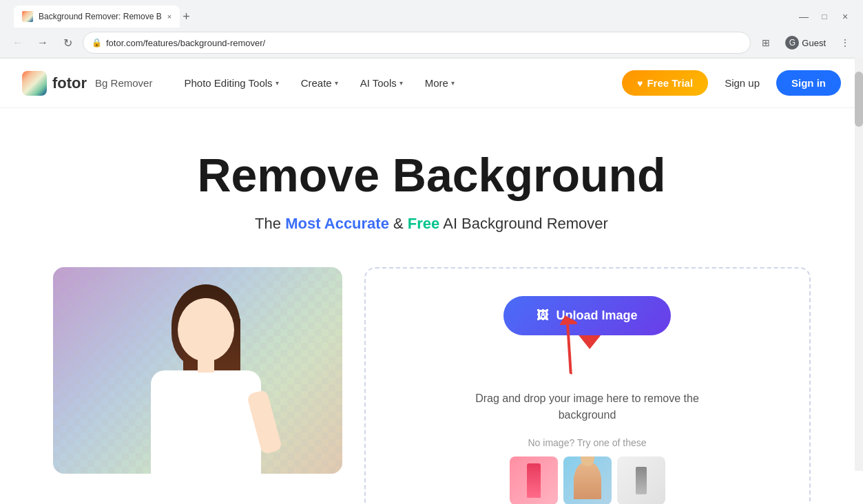 The height and width of the screenshot is (504, 863). What do you see at coordinates (588, 414) in the screenshot?
I see `drop-text-line2: background` at bounding box center [588, 414].